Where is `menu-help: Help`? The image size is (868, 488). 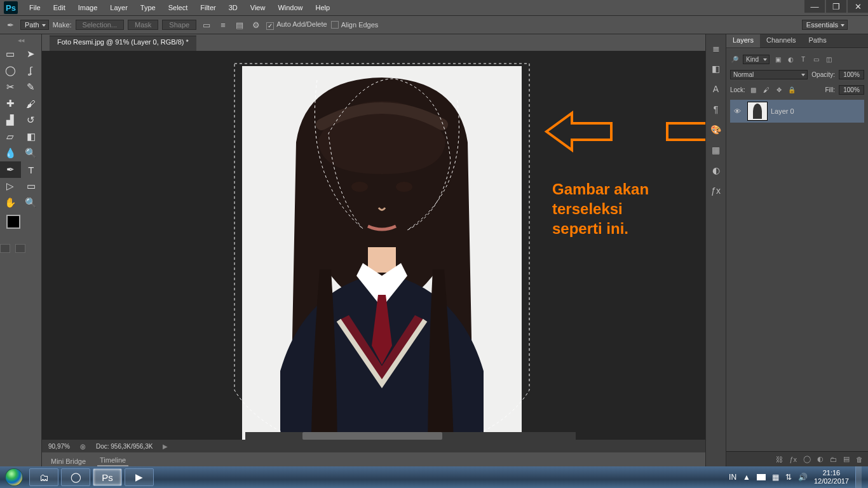 menu-help: Help is located at coordinates (323, 8).